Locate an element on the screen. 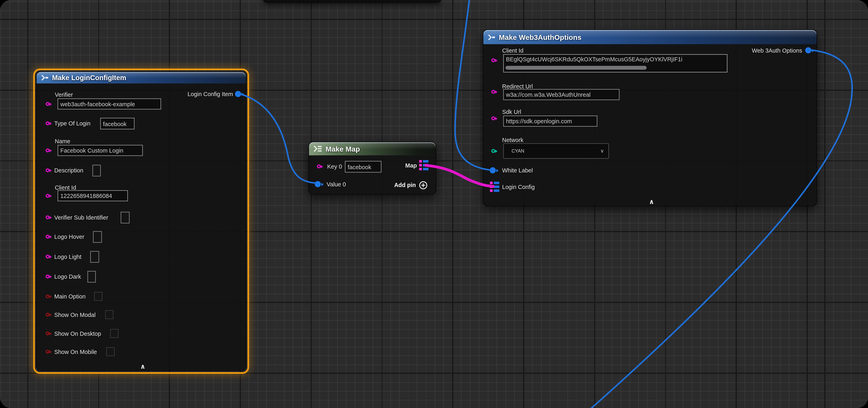  logo-hover-field is located at coordinates (97, 237).